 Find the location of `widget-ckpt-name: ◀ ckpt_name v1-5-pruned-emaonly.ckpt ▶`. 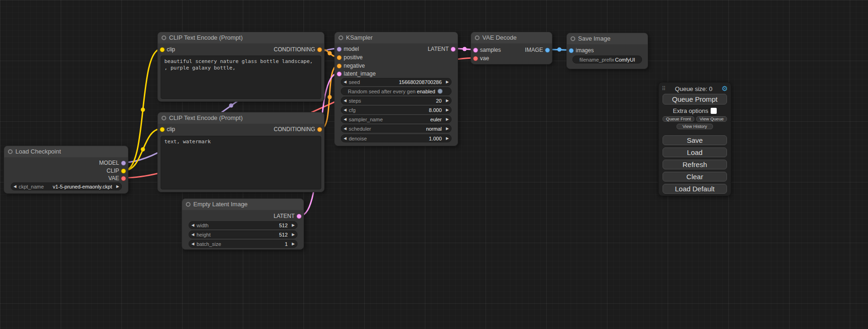

widget-ckpt-name: ◀ ckpt_name v1-5-pruned-emaonly.ckpt ▶ is located at coordinates (66, 187).